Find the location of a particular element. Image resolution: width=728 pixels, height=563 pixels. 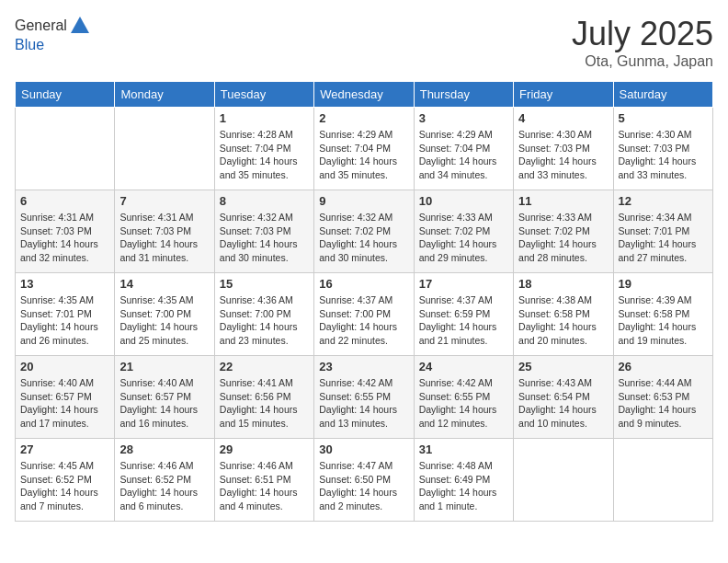

calendar-cell: 11 Sunrise: 4:33 AM Sunset: 7:02 PM Dayl… is located at coordinates (563, 232).